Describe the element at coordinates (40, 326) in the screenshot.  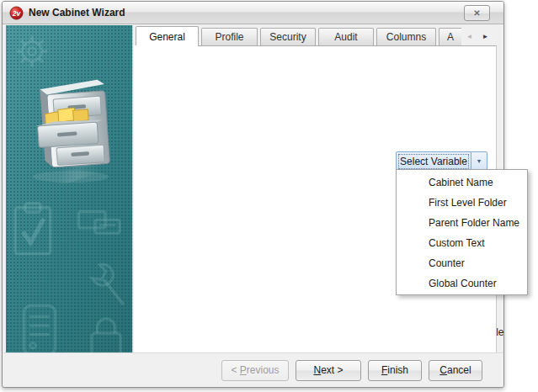
I see `computer-tower-icon` at that location.